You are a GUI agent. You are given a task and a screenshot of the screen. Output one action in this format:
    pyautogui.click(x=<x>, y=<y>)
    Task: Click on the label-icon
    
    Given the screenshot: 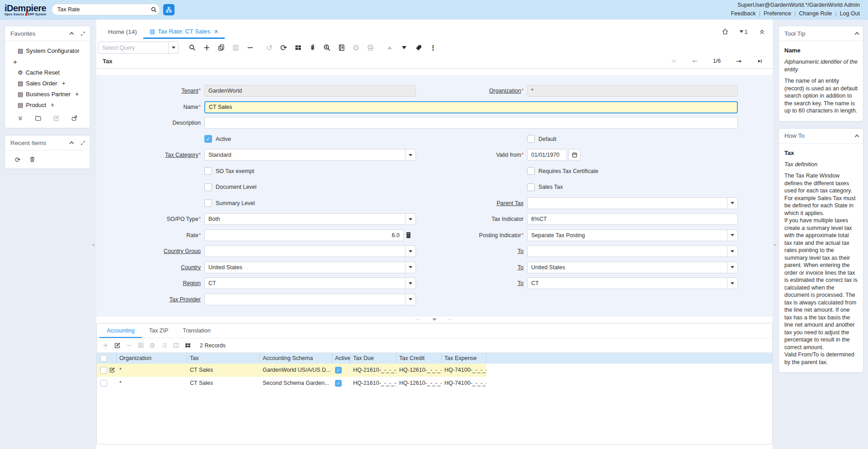 What is the action you would take?
    pyautogui.click(x=419, y=48)
    